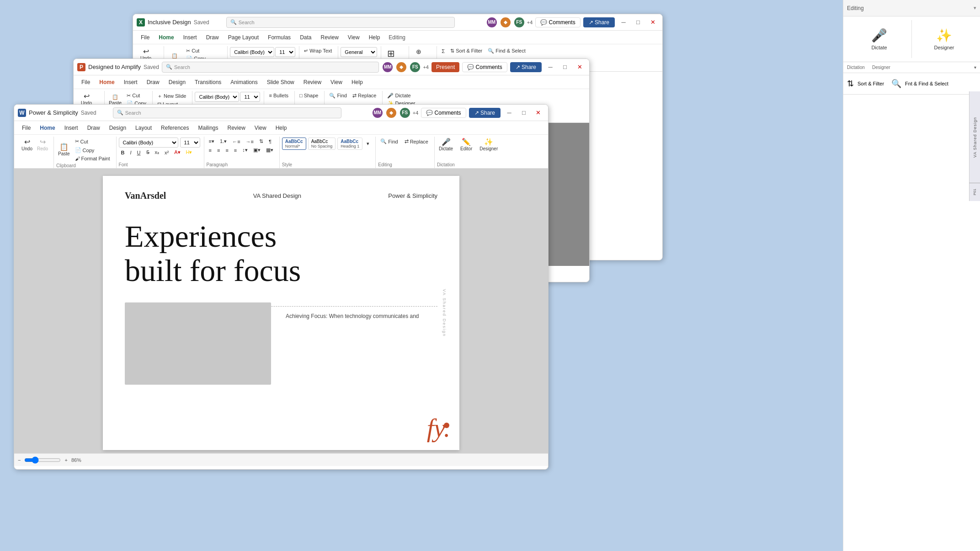 This screenshot has height=551, width=980. What do you see at coordinates (237, 128) in the screenshot?
I see `word-menu-review: Review` at bounding box center [237, 128].